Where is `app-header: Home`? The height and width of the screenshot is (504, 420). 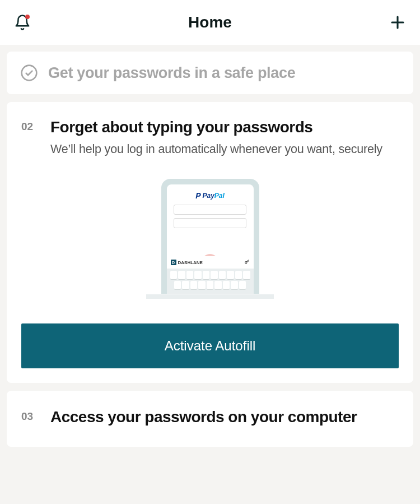
app-header: Home is located at coordinates (210, 22).